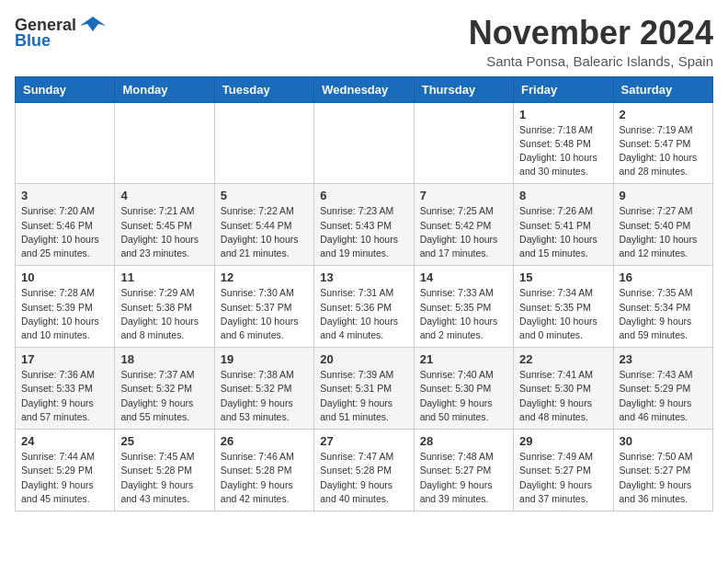 The width and height of the screenshot is (728, 563). What do you see at coordinates (65, 307) in the screenshot?
I see `table-row: 10Sunrise: 7:28 AM Sunset: 5:39 PM Dayli…` at bounding box center [65, 307].